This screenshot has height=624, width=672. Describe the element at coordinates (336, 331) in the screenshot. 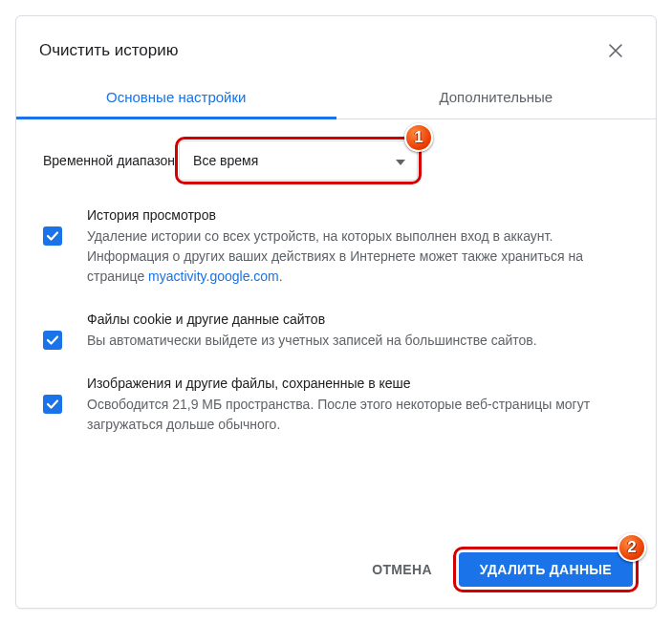

I see `option-row-cookies: Файлы cookie и другие данные сайтов Вы а…` at that location.